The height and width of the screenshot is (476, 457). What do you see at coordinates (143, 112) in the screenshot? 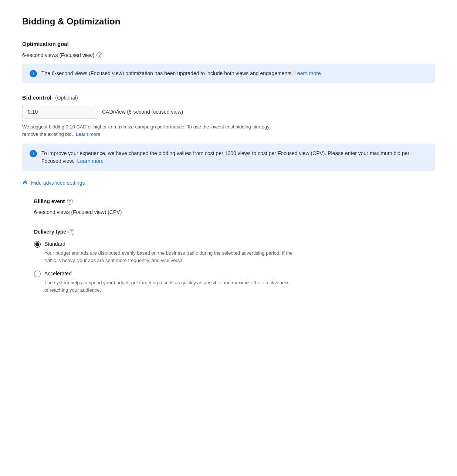
I see `bid-unit-label: CAD/View (6-second focused view)` at bounding box center [143, 112].